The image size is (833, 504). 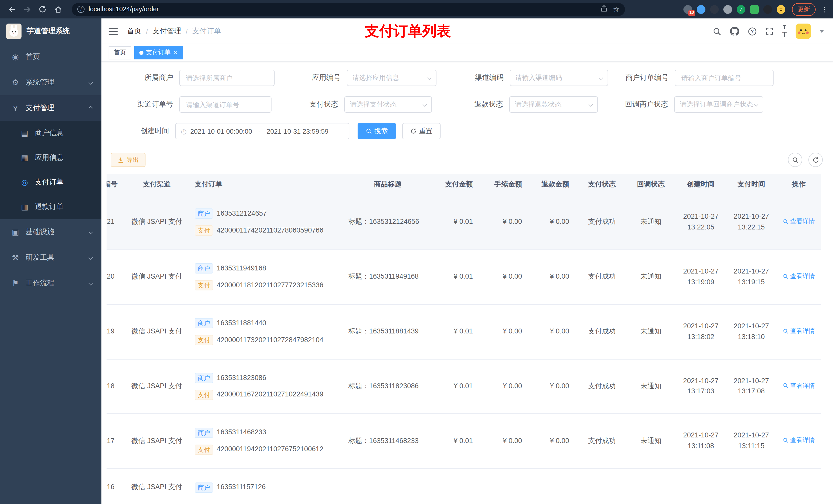 I want to click on cell-amount, so click(x=456, y=486).